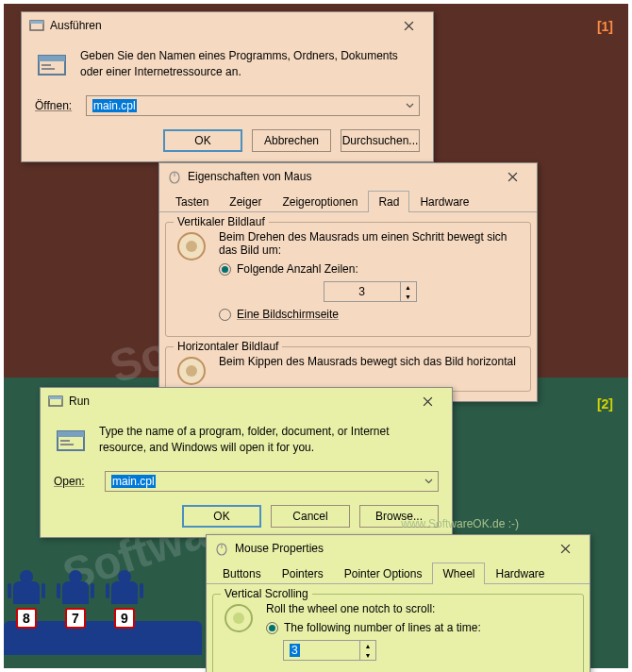 The width and height of the screenshot is (632, 672). I want to click on open-label: Öffnen:, so click(56, 106).